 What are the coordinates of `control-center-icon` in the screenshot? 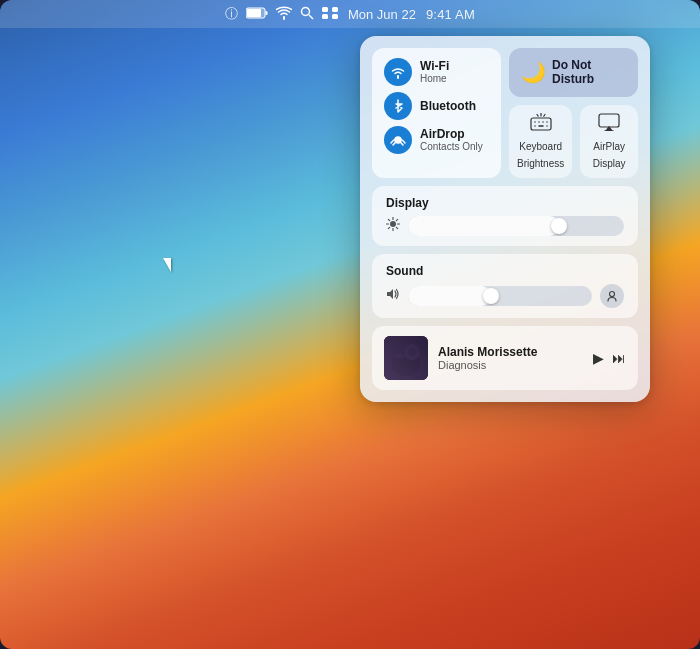 It's located at (330, 14).